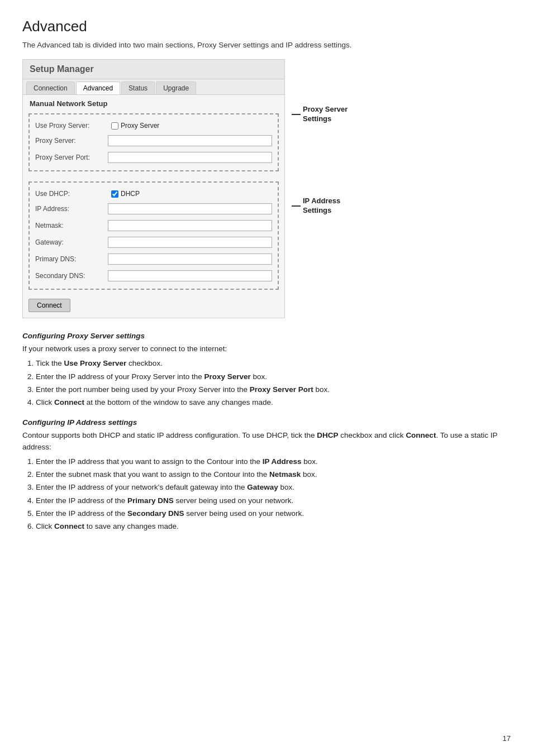 Image resolution: width=533 pixels, height=756 pixels. Describe the element at coordinates (154, 209) in the screenshot. I see `ip-address-row: IP Address:` at that location.